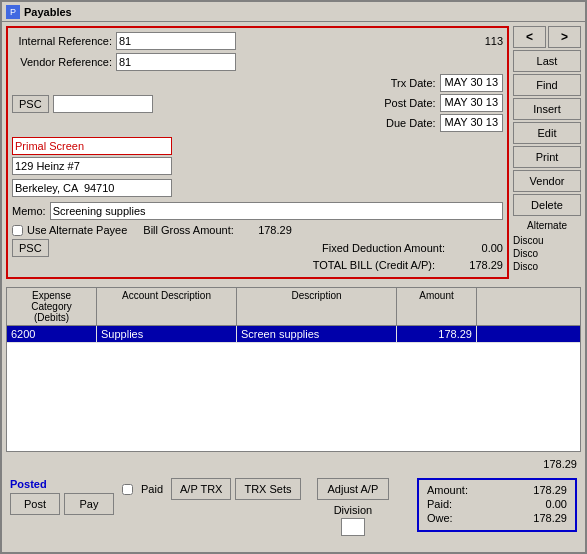 The image size is (587, 554). I want to click on vendor-button: Vendor, so click(547, 181).